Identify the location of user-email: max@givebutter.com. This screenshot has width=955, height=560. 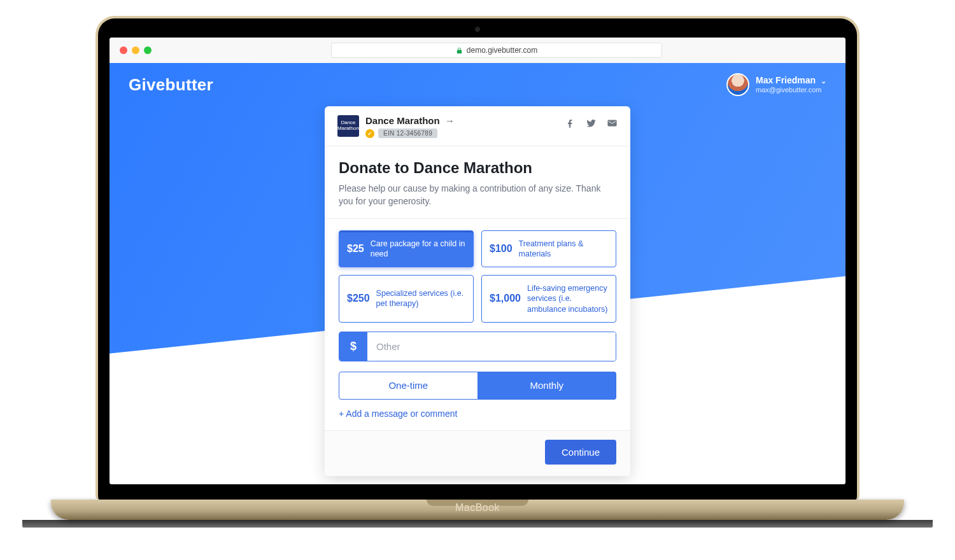
(791, 90).